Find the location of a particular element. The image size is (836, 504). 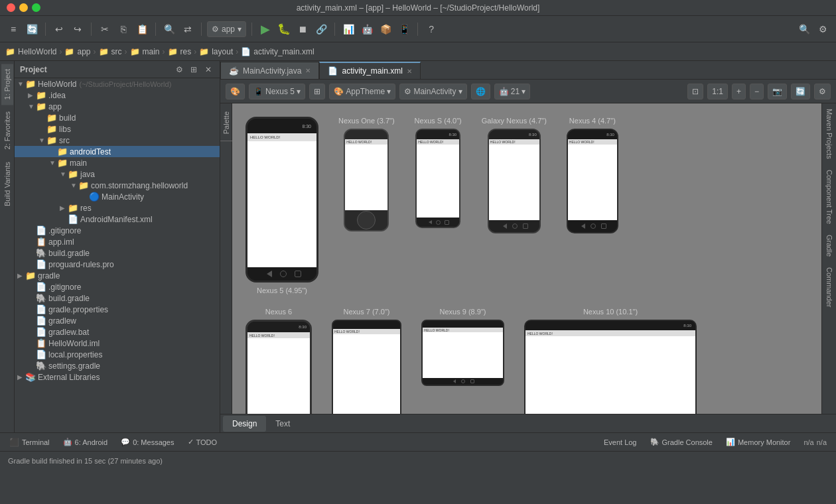

nexus5-dropdown: 📱 Nexus 5 ▾ is located at coordinates (277, 92).